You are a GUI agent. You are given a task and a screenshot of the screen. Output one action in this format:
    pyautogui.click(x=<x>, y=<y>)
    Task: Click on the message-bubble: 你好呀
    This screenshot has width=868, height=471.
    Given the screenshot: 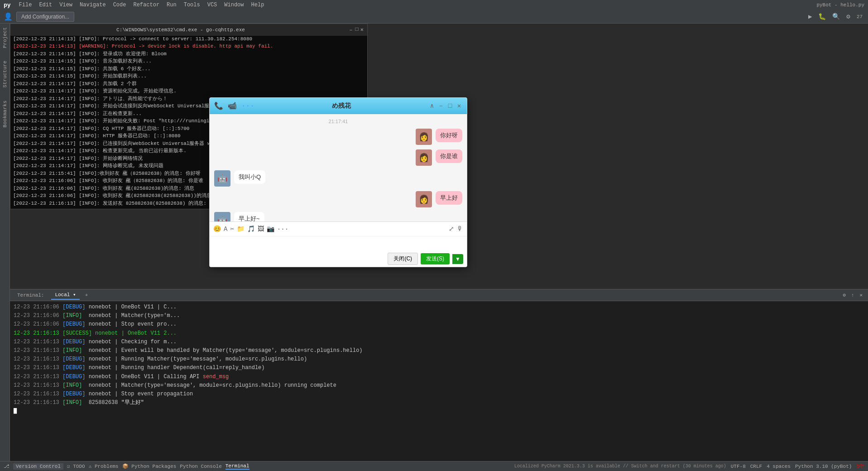 What is the action you would take?
    pyautogui.click(x=449, y=135)
    